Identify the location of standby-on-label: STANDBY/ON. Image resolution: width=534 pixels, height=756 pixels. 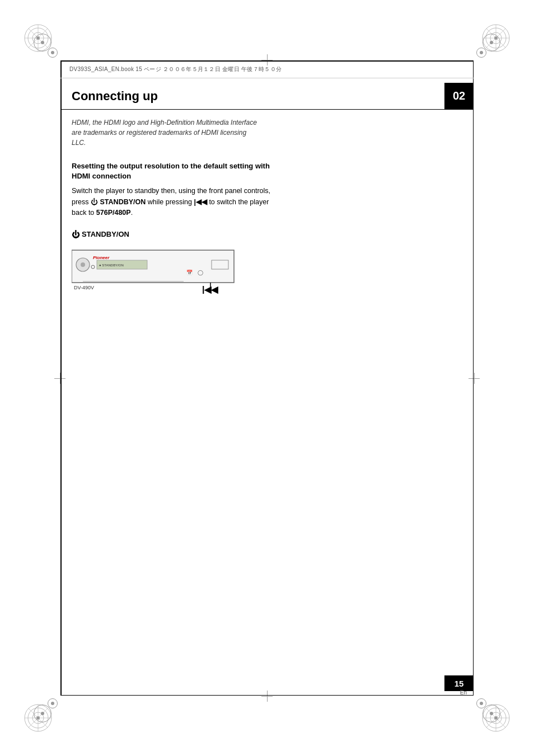
(123, 202).